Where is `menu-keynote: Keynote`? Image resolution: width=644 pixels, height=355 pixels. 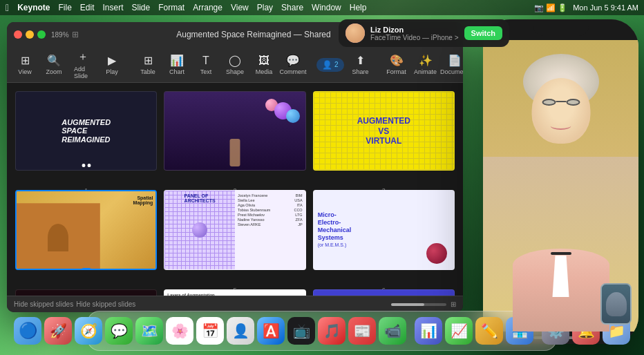 menu-keynote: Keynote is located at coordinates (33, 8).